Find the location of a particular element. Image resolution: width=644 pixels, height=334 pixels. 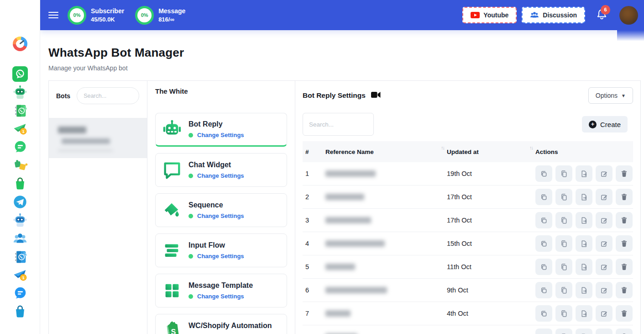

discussion-button: Discussion is located at coordinates (553, 15).